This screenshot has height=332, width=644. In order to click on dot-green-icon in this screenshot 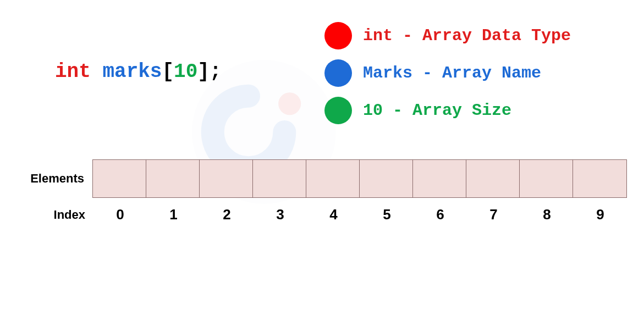, I will do `click(338, 110)`.